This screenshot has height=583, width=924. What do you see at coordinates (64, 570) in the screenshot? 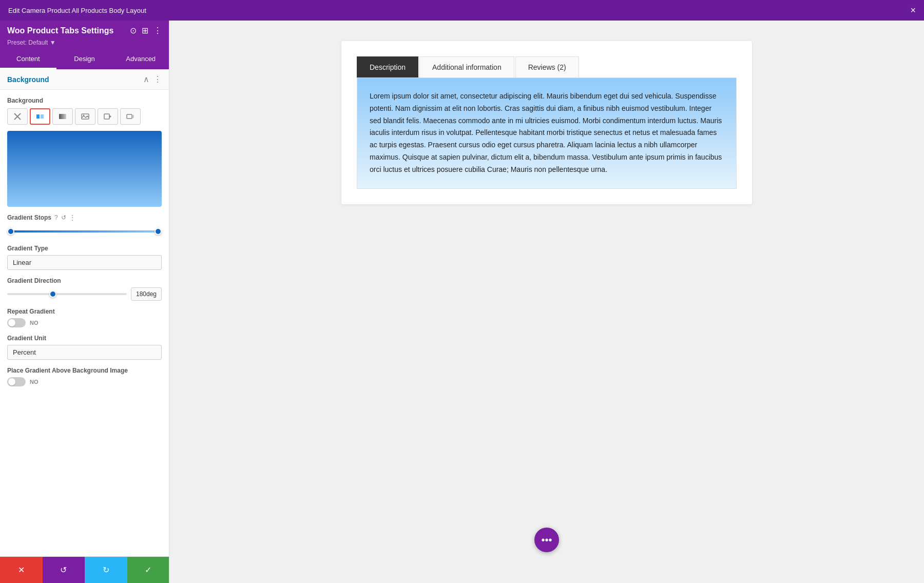
I see `undo-button: ↺` at bounding box center [64, 570].